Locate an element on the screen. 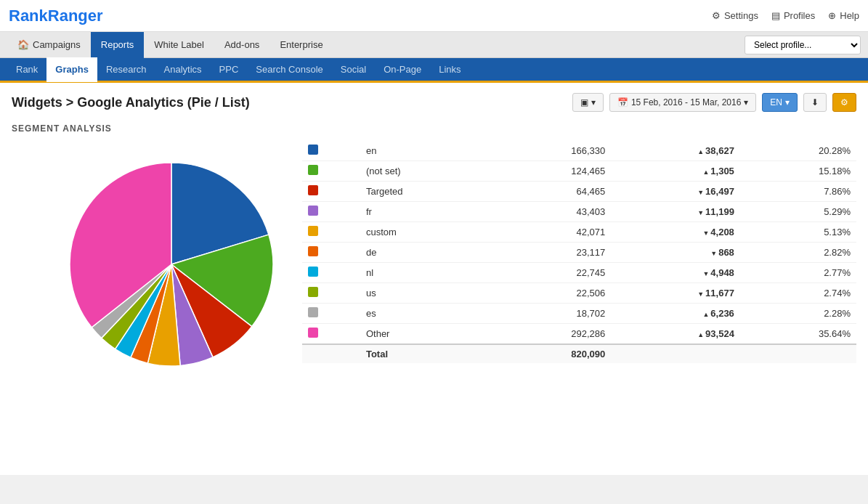 The image size is (868, 504). sub-nav-links: Links is located at coordinates (450, 70).